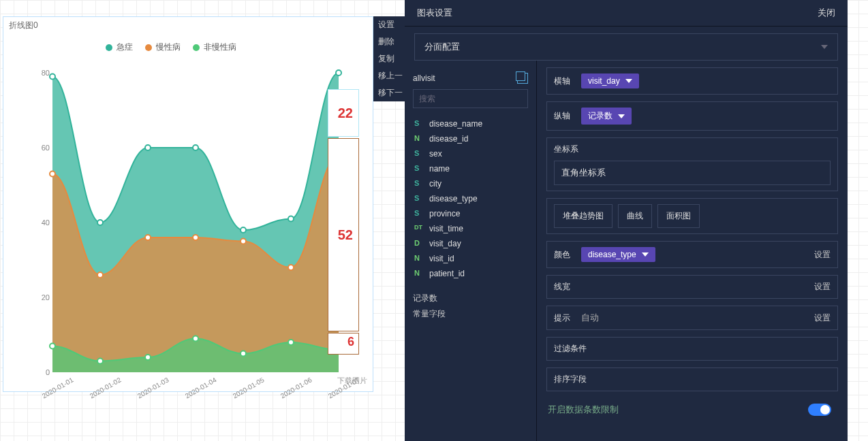 Image resolution: width=868 pixels, height=441 pixels. Describe the element at coordinates (446, 229) in the screenshot. I see `field-name: visit_time` at that location.